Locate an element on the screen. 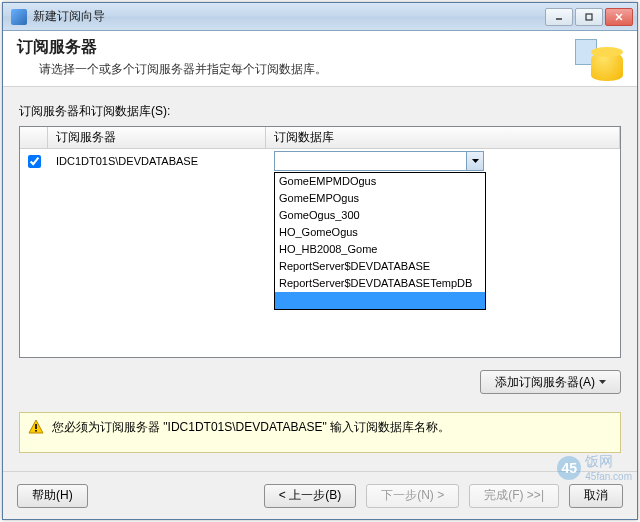 This screenshot has height=522, width=640. app-icon is located at coordinates (19, 17).